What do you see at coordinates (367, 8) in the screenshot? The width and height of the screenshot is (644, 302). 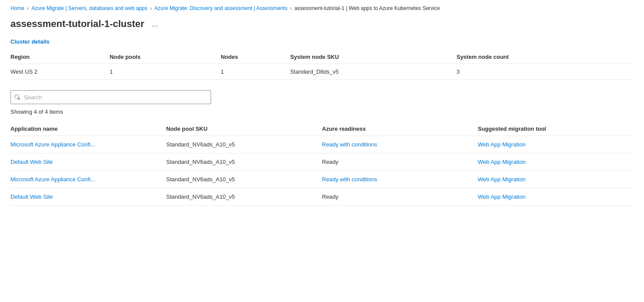 I see `breadcrumb-current: assessment-tutorial-1 | Web apps to Azur…` at bounding box center [367, 8].